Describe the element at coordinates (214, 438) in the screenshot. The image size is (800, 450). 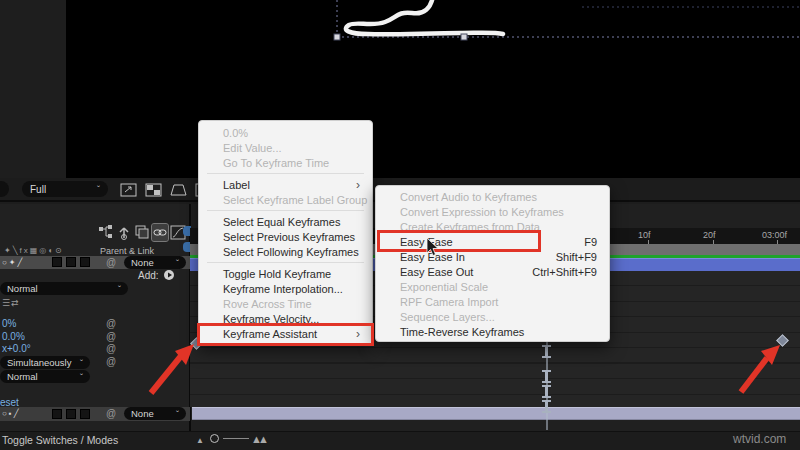
I see `timeline-zoom-slider` at that location.